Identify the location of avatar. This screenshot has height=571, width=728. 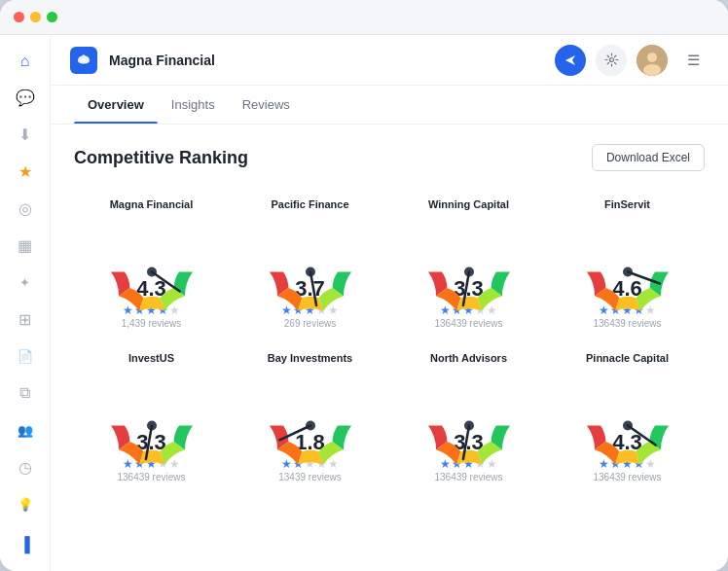
(652, 60).